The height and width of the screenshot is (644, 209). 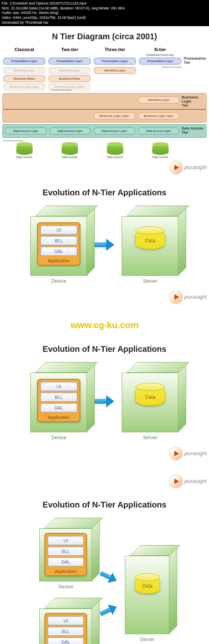 What do you see at coordinates (160, 55) in the screenshot?
I see `col-sub-n-tier: (Distributed three-tier)` at bounding box center [160, 55].